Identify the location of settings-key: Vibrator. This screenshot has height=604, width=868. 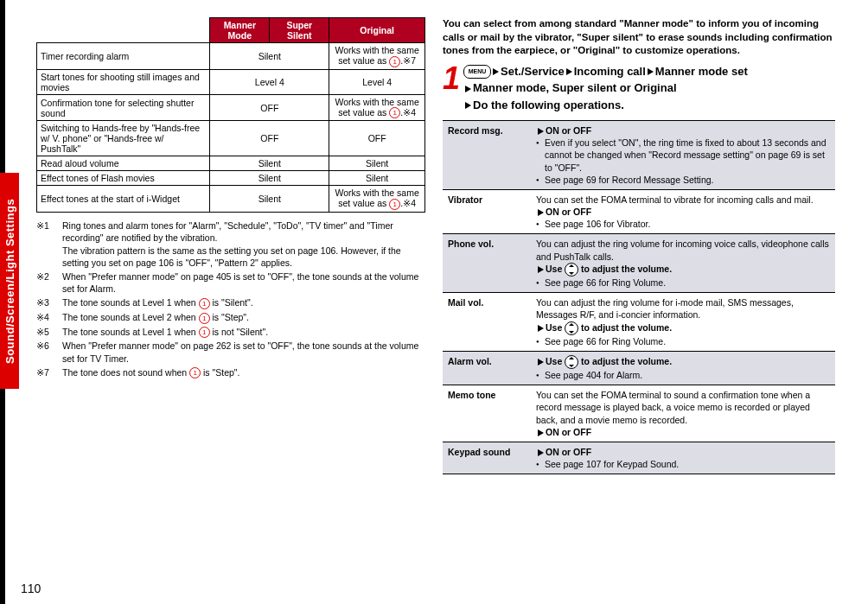
(487, 212).